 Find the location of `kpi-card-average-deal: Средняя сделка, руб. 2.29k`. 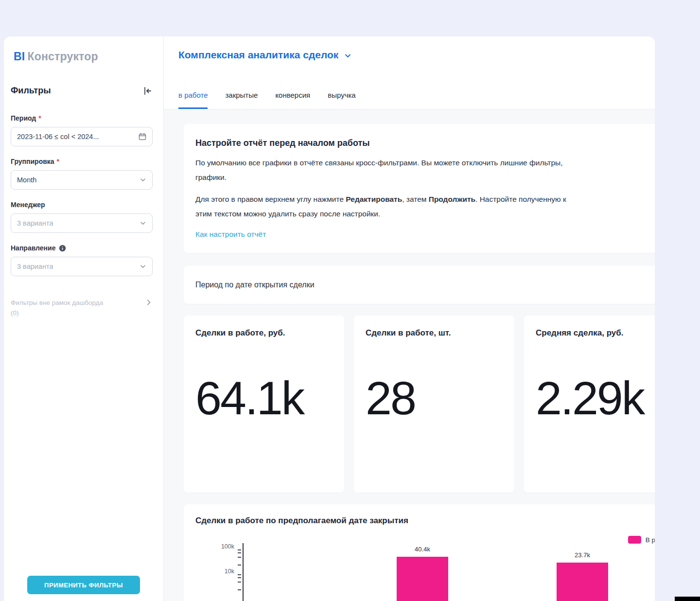

kpi-card-average-deal: Средняя сделка, руб. 2.29k is located at coordinates (589, 404).